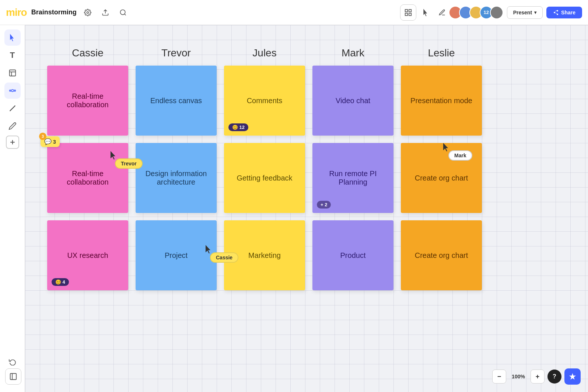 This screenshot has width=588, height=392. I want to click on col-header-mark: Mark, so click(353, 53).